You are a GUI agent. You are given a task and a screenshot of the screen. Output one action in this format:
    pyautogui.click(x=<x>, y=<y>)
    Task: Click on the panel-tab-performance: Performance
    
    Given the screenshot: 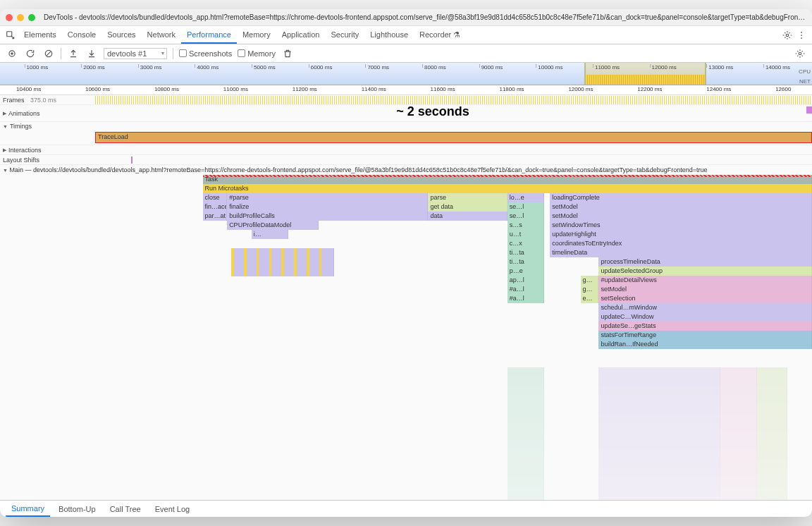 What is the action you would take?
    pyautogui.click(x=209, y=35)
    